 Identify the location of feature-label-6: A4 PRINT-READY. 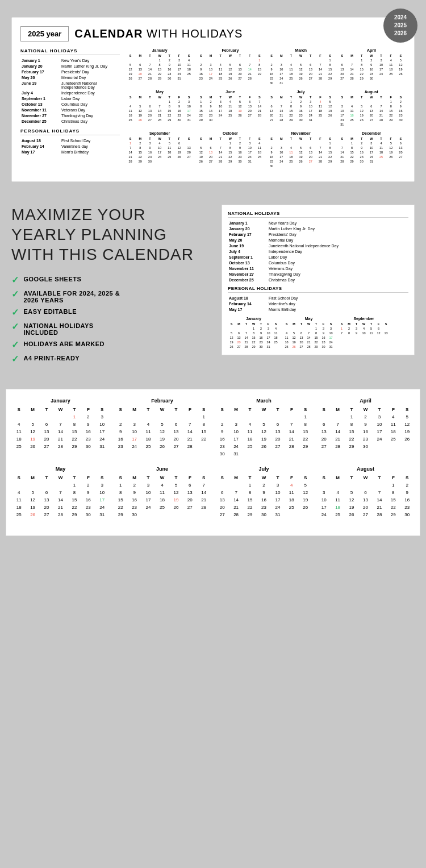
(52, 358).